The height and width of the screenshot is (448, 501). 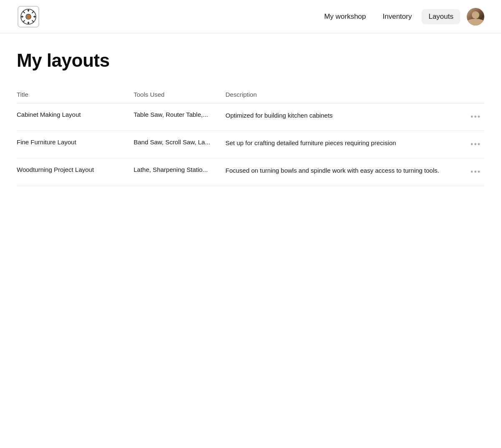 What do you see at coordinates (476, 17) in the screenshot?
I see `avatar-image` at bounding box center [476, 17].